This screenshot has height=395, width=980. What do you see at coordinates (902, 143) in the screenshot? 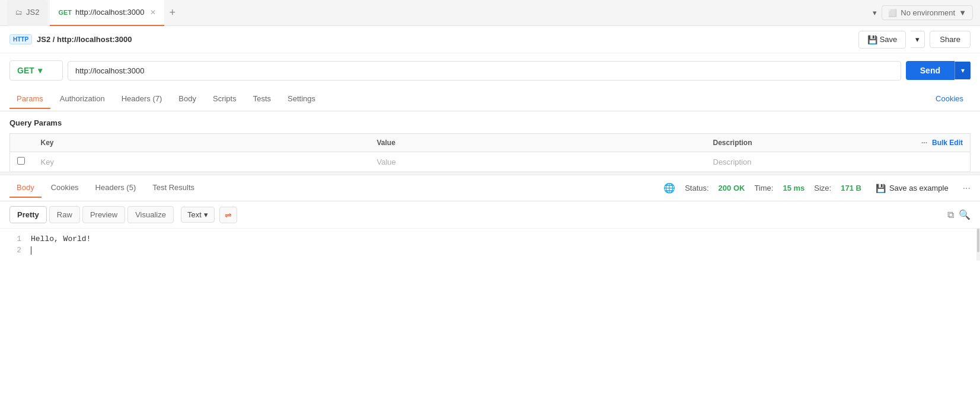
I see `th-bulk-edit: ··· Bulk Edit` at bounding box center [902, 143].